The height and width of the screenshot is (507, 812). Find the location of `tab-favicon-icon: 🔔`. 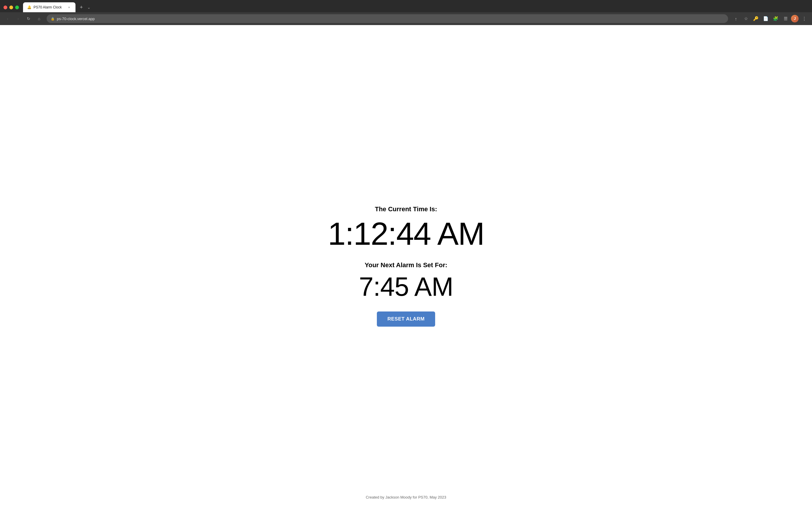

tab-favicon-icon: 🔔 is located at coordinates (30, 7).